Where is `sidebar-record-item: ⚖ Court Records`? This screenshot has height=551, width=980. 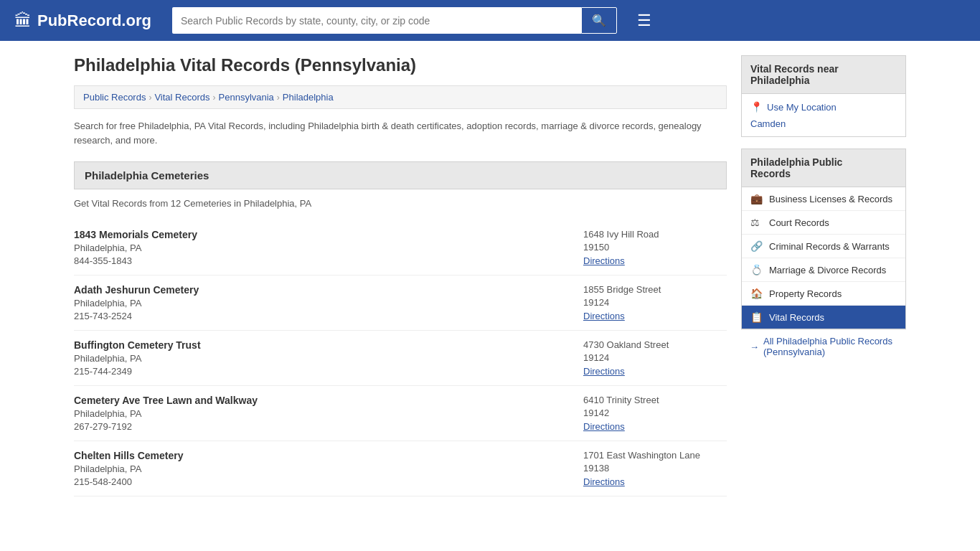 sidebar-record-item: ⚖ Court Records is located at coordinates (824, 222).